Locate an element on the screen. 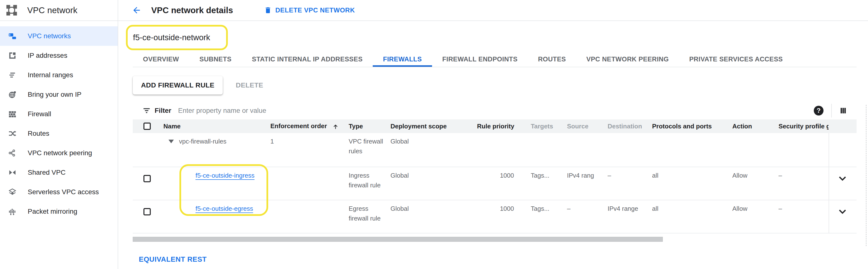 The image size is (868, 269). select-all-checkbox is located at coordinates (147, 126).